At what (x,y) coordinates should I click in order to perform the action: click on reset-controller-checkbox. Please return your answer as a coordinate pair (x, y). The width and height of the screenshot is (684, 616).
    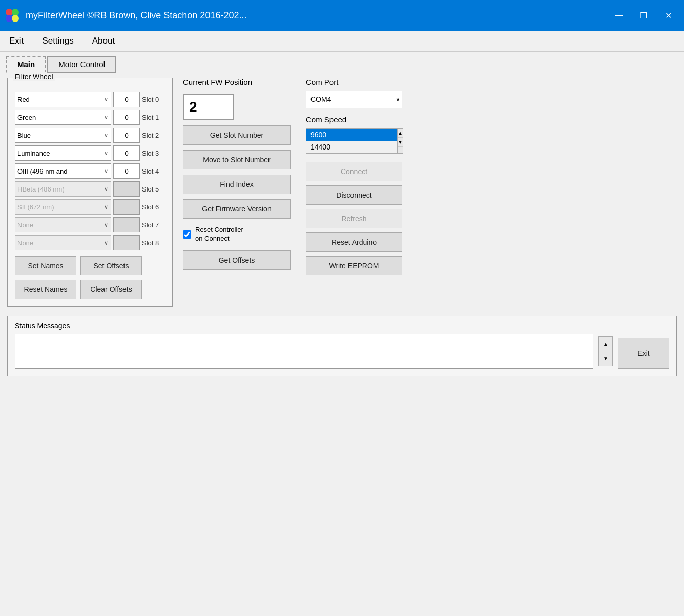
    Looking at the image, I should click on (187, 235).